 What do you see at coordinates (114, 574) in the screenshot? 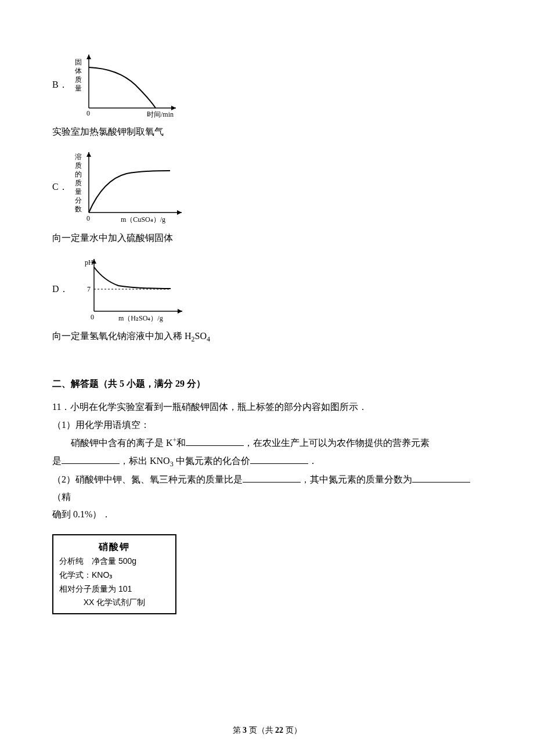
I see `reagent-label-box: 硝酸钾 分析纯 净含量 500g 化学式：KNO₃ 相对分子质量为 101 XX…` at bounding box center [114, 574].